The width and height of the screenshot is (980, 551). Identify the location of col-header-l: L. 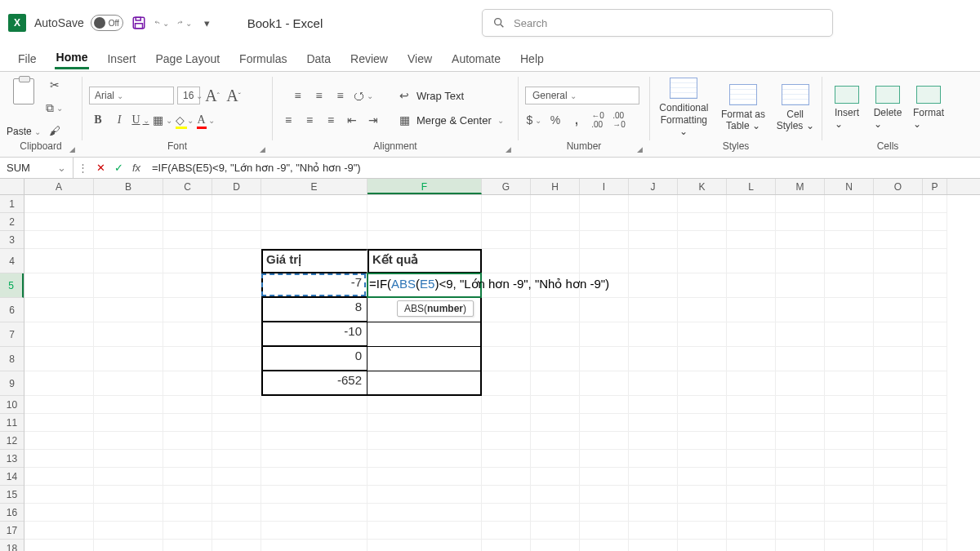
(751, 186).